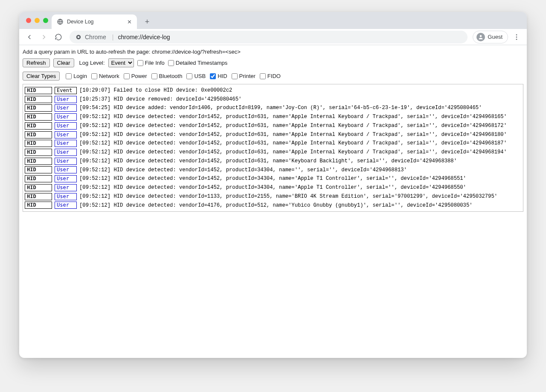 The width and height of the screenshot is (546, 392). Describe the element at coordinates (140, 63) in the screenshot. I see `file-info-checkbox` at that location.